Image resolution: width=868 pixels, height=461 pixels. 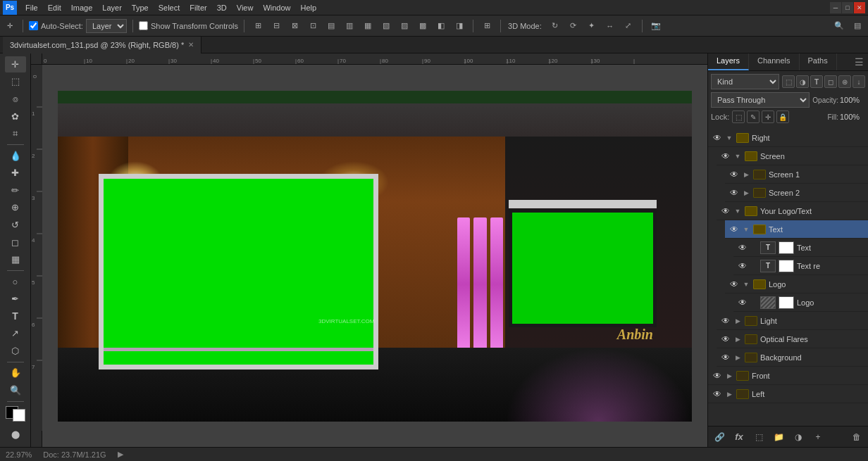 I want to click on layer-vis-text2: 👁, so click(x=743, y=266).